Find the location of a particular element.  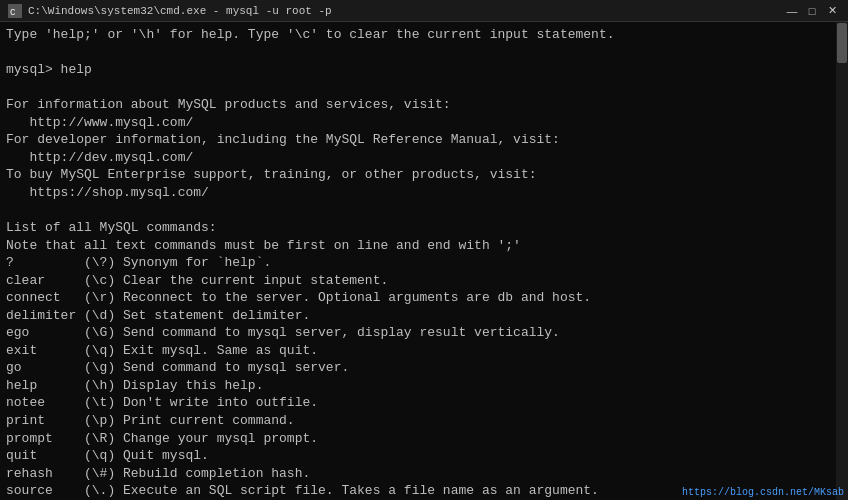

line-25: quit (\q) Quit mysql. is located at coordinates (424, 456).